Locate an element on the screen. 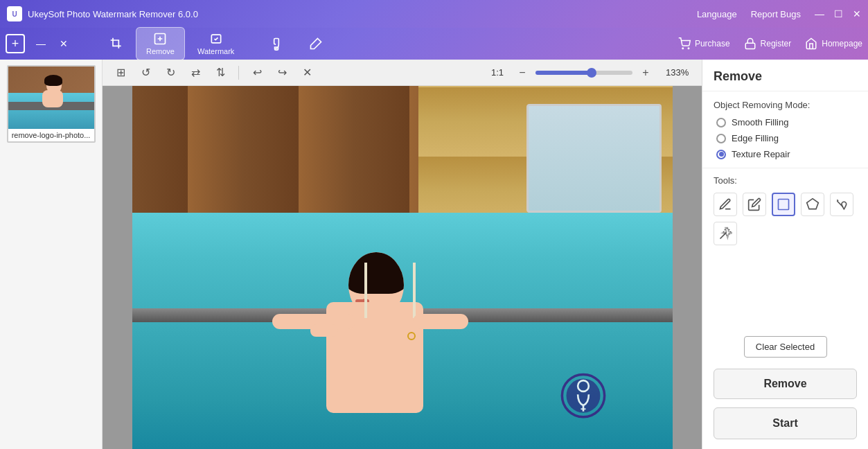  titlebar: U UkeySoft Photo Watermark Remover 6.0.0… is located at coordinates (434, 14).